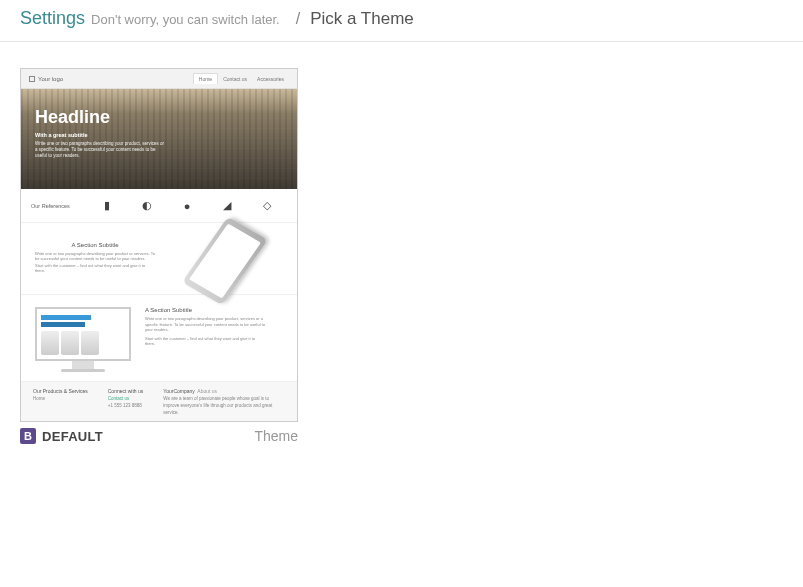  What do you see at coordinates (225, 260) in the screenshot?
I see `phone-mockup-icon` at bounding box center [225, 260].